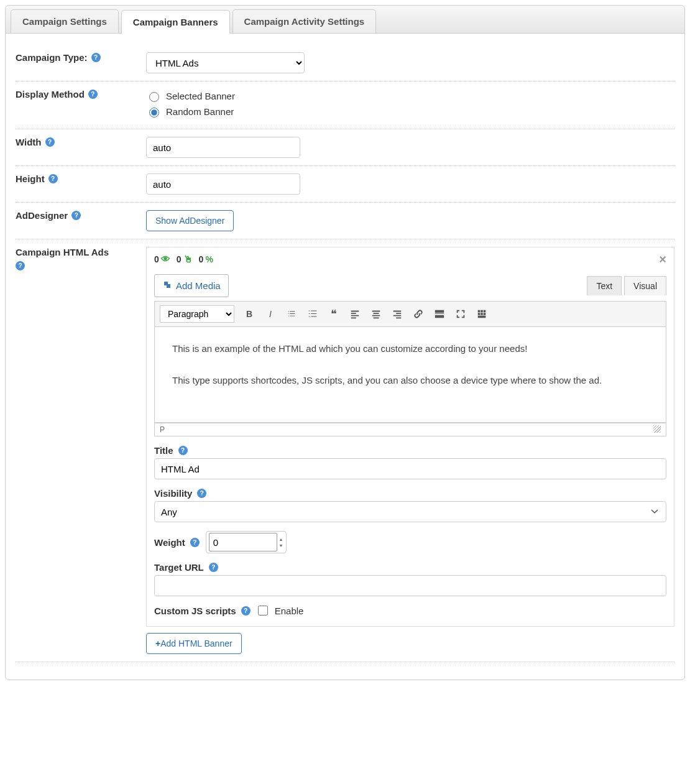 Image resolution: width=690 pixels, height=784 pixels. What do you see at coordinates (191, 286) in the screenshot?
I see `add-media-button: Add Media` at bounding box center [191, 286].